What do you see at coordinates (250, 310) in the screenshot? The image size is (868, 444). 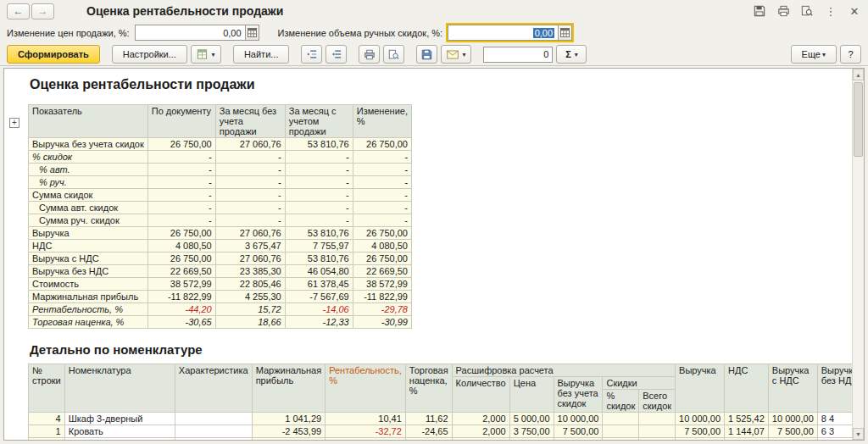 I see `summary-cell: 15,72` at bounding box center [250, 310].